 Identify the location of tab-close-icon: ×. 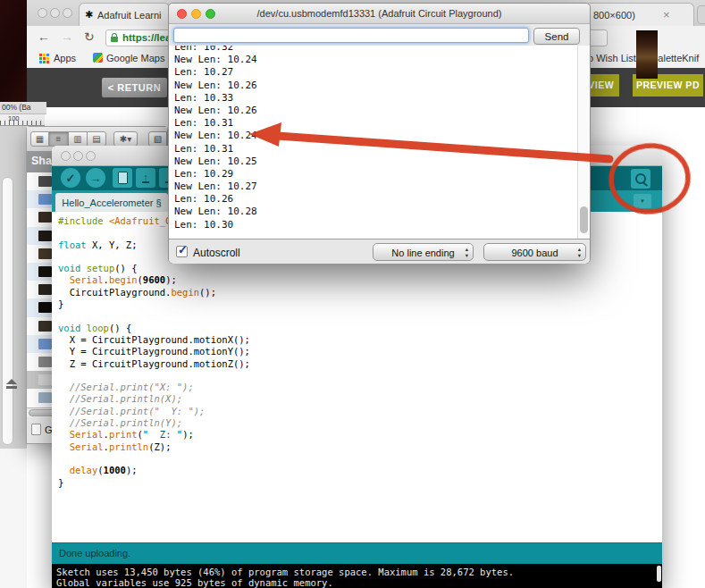
(667, 14).